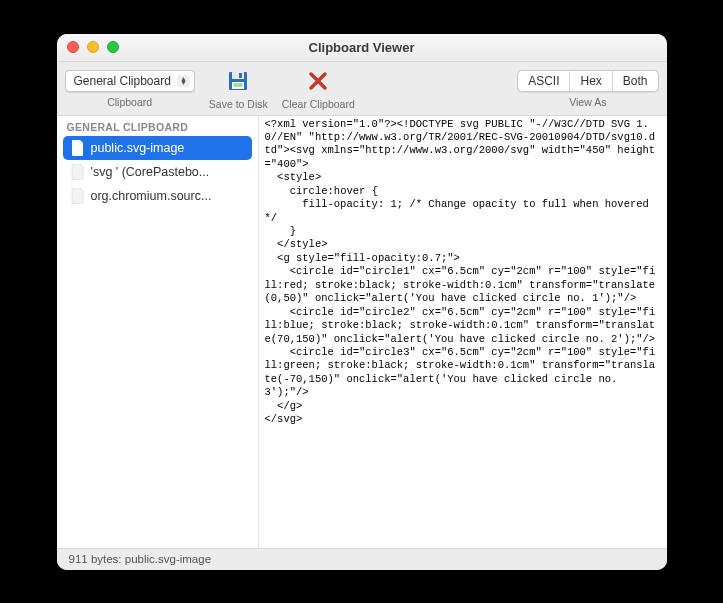 This screenshot has height=603, width=723. I want to click on sidebar-item: org.chromium.sourc..., so click(158, 196).